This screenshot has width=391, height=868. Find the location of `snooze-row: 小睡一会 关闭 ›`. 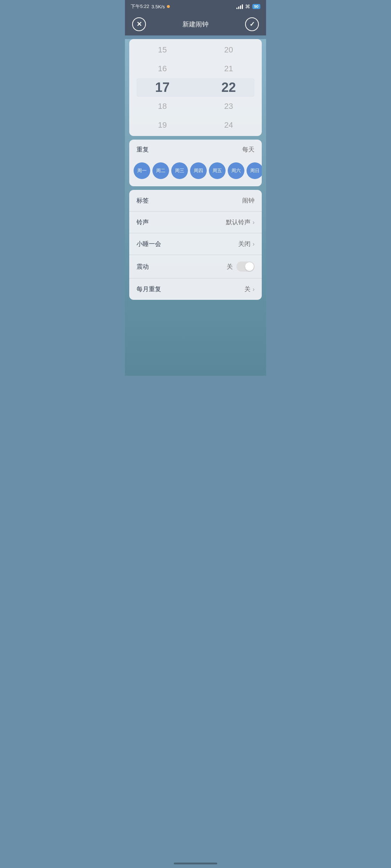

snooze-row: 小睡一会 关闭 › is located at coordinates (196, 244).